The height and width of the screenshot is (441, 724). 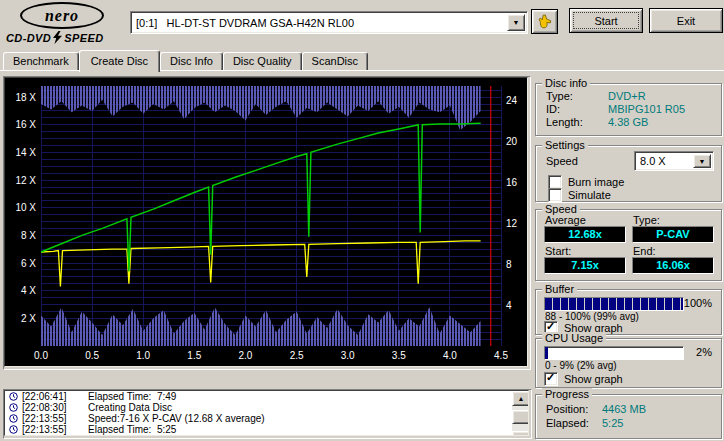 I want to click on position-value: 4463 MB, so click(x=624, y=409).